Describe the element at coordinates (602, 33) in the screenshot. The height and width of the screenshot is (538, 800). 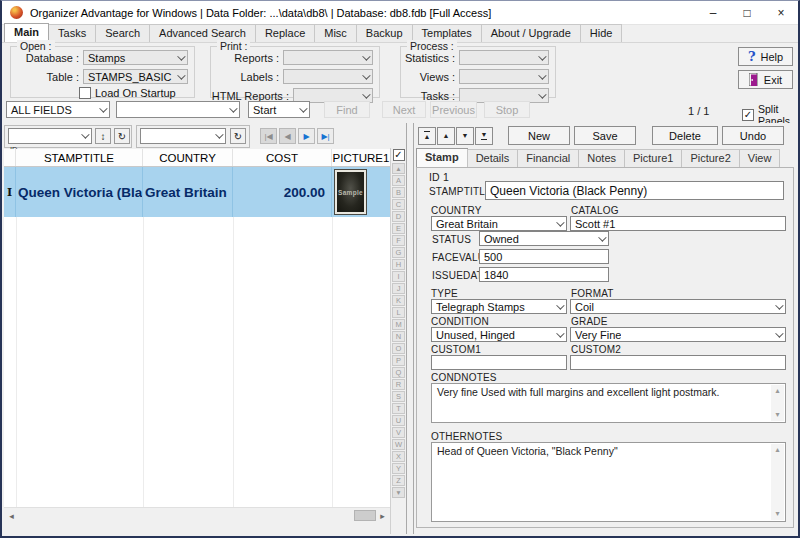
I see `main-tab-hide: Hide` at that location.